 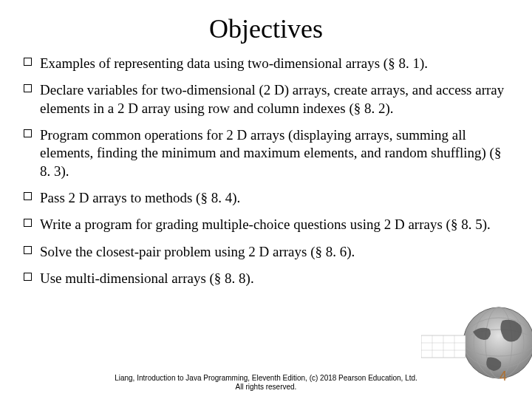 What do you see at coordinates (233, 64) in the screenshot?
I see `objective-text: Examples of representing data using two-…` at bounding box center [233, 64].